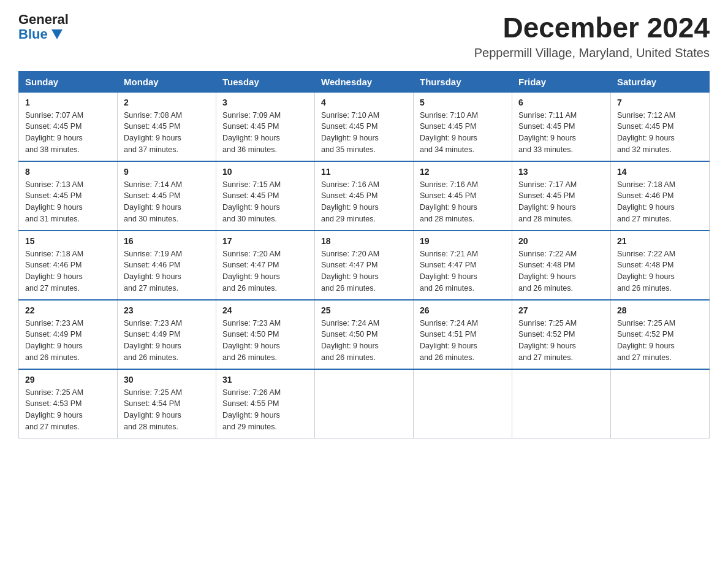 This screenshot has height=563, width=728. I want to click on logo-triangle-icon, so click(57, 34).